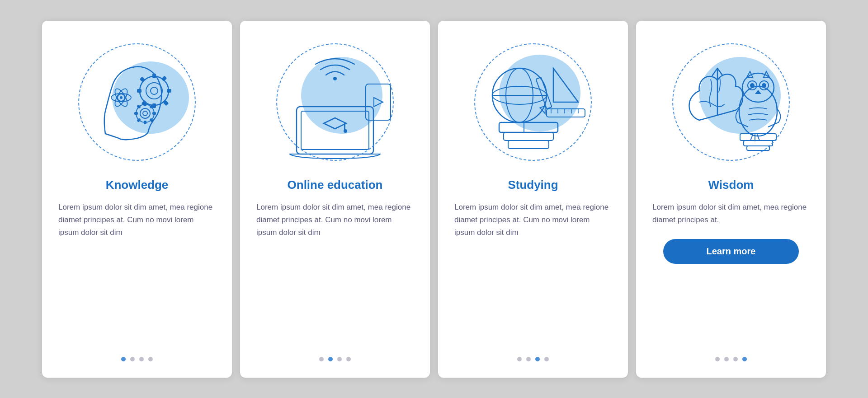 This screenshot has width=868, height=398. What do you see at coordinates (335, 102) in the screenshot?
I see `card-online-education-illustration` at bounding box center [335, 102].